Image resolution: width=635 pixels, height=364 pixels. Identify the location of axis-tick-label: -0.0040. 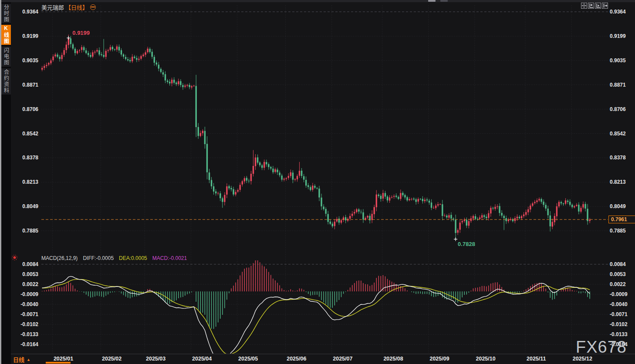
(30, 304).